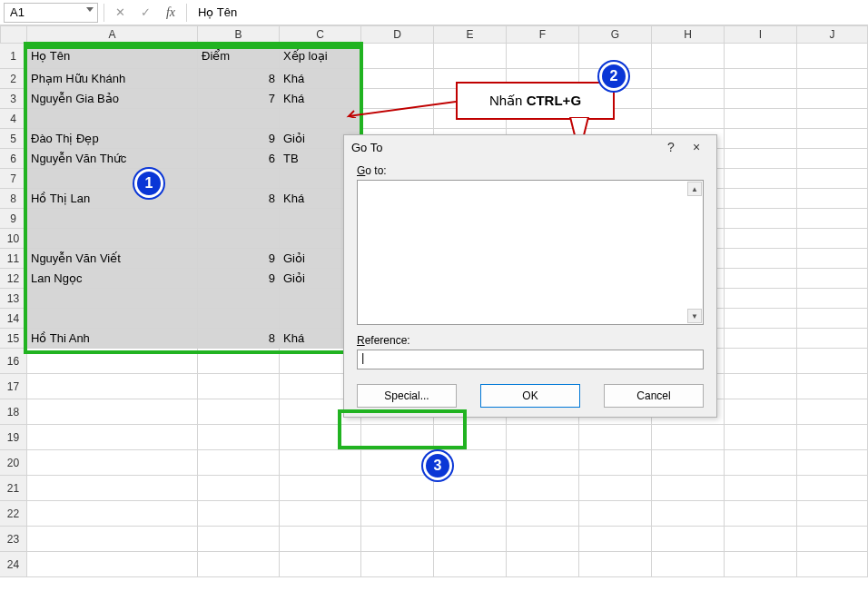 The width and height of the screenshot is (868, 591). What do you see at coordinates (113, 139) in the screenshot?
I see `cell: Đào Thị Đẹp` at bounding box center [113, 139].